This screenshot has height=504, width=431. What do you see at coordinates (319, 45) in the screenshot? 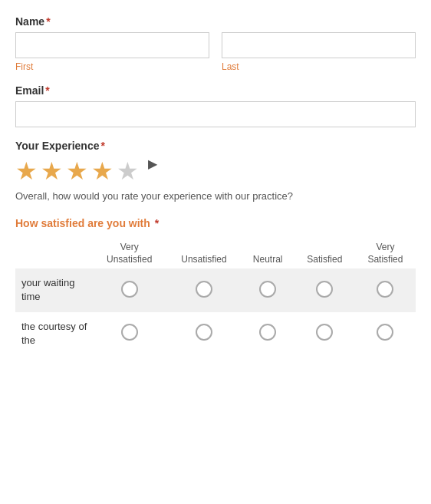
I see `last-name-input` at bounding box center [319, 45].